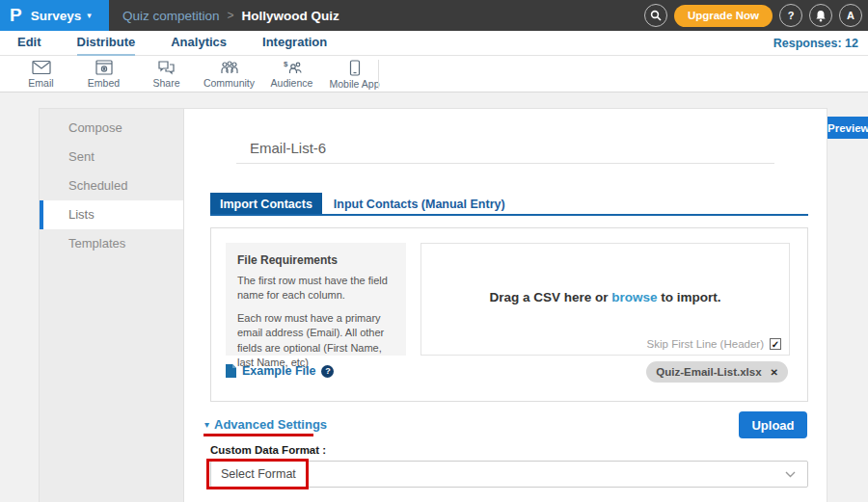 The height and width of the screenshot is (502, 868). Describe the element at coordinates (104, 67) in the screenshot. I see `embed-icon` at that location.